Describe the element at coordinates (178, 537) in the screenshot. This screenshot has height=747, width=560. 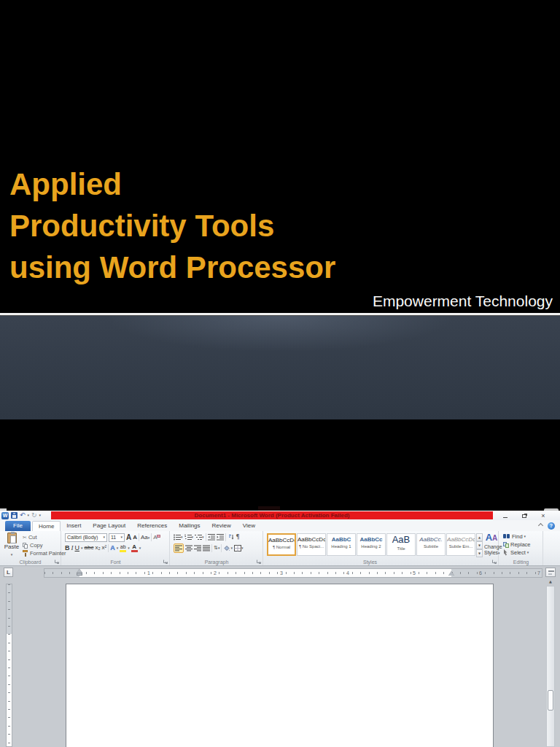
I see `bullets-button: ▾` at that location.